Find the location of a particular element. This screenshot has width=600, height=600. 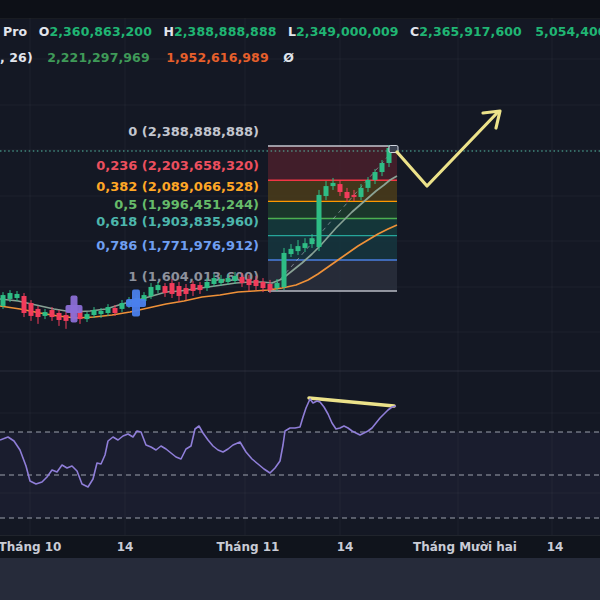

open-value: 2,360,863,200 is located at coordinates (100, 32).